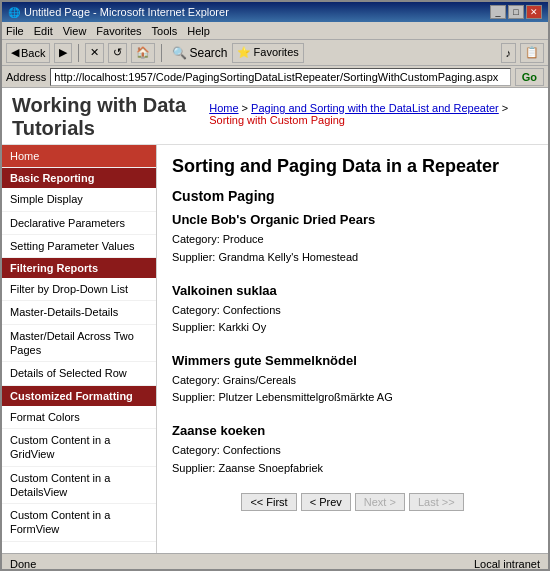  What do you see at coordinates (280, 77) in the screenshot?
I see `address-input` at bounding box center [280, 77].